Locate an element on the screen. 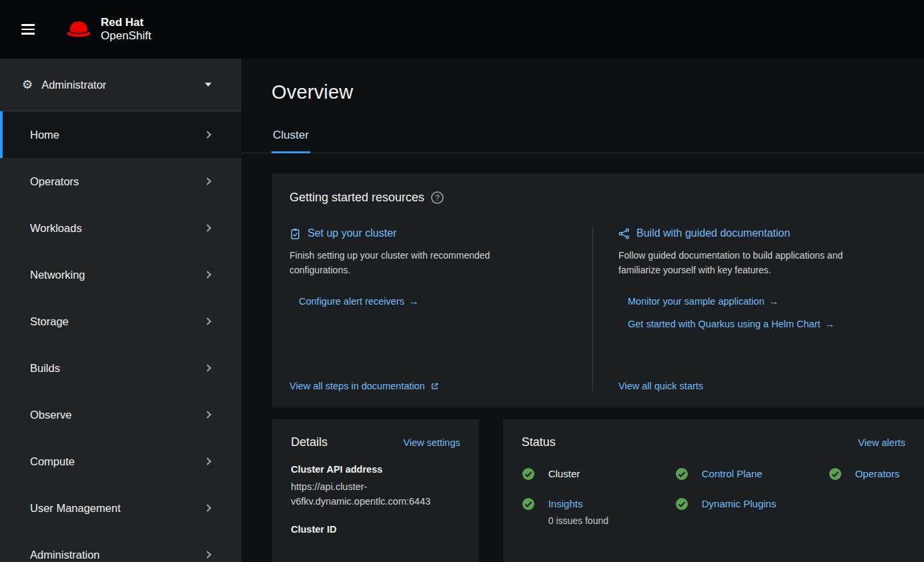  column-description: Finish setting up your cluster with reco… is located at coordinates (410, 263).